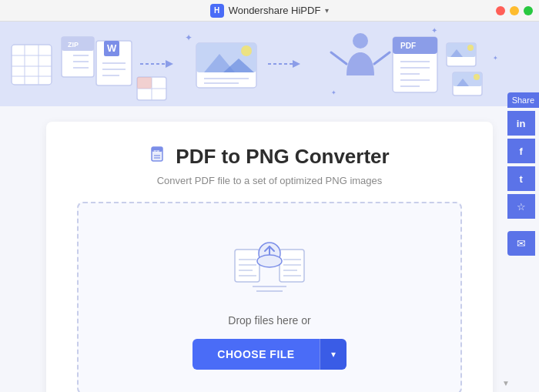 This screenshot has width=539, height=392. What do you see at coordinates (521, 123) in the screenshot?
I see `linkedin-icon: in` at bounding box center [521, 123].